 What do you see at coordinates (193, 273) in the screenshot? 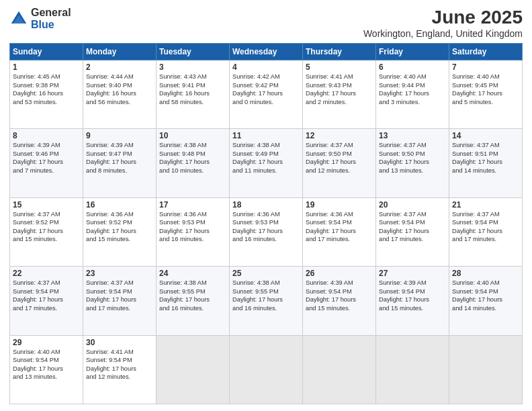
I see `day-number: 24` at bounding box center [193, 273].